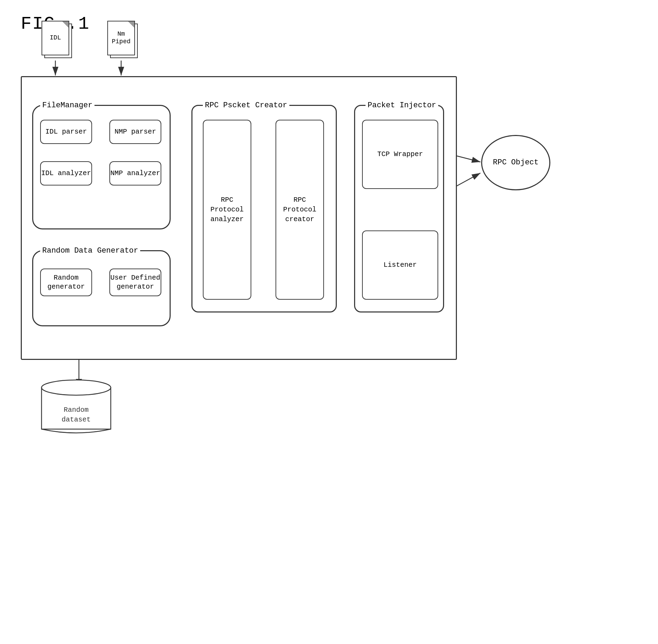 This screenshot has width=658, height=644. I want to click on packet-injector-label: Packet Injector, so click(402, 105).